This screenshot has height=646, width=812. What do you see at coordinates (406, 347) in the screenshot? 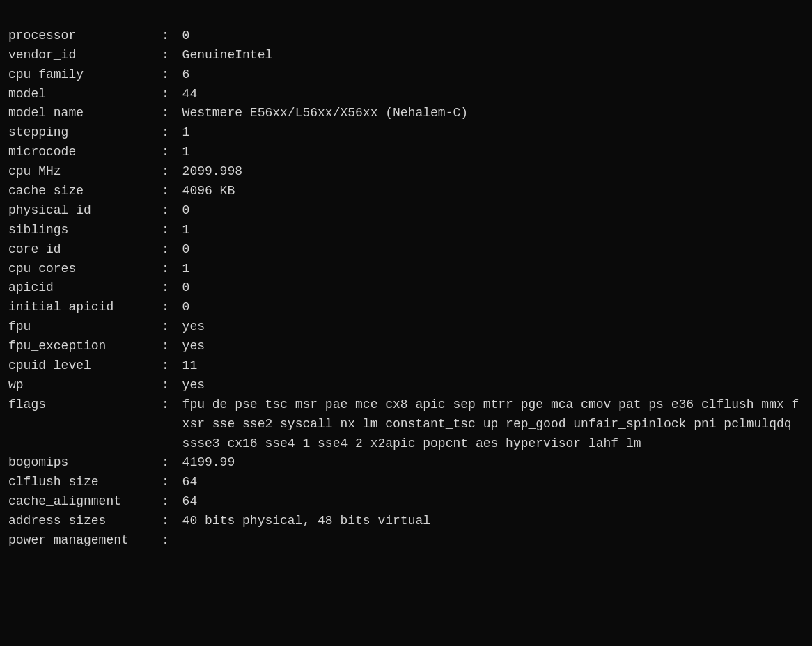
I see `terminal-line: fpu_exception: yes` at bounding box center [406, 347].